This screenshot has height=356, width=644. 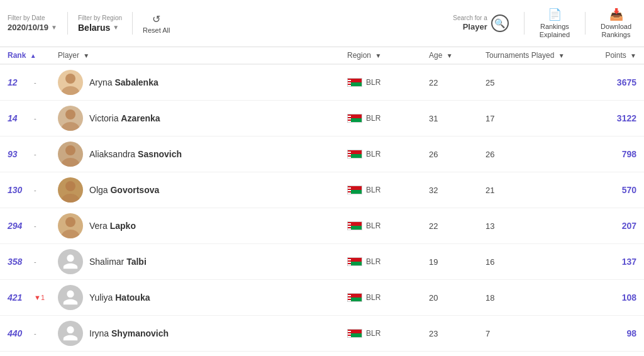 What do you see at coordinates (203, 118) in the screenshot?
I see `player-cell: Victoria Azarenka` at bounding box center [203, 118].